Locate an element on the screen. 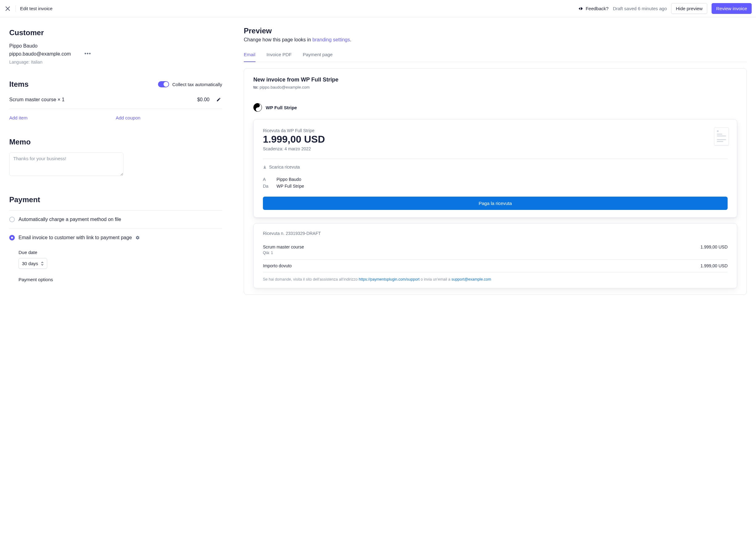  customer-email: pippo.baudo@example.com is located at coordinates (40, 54).